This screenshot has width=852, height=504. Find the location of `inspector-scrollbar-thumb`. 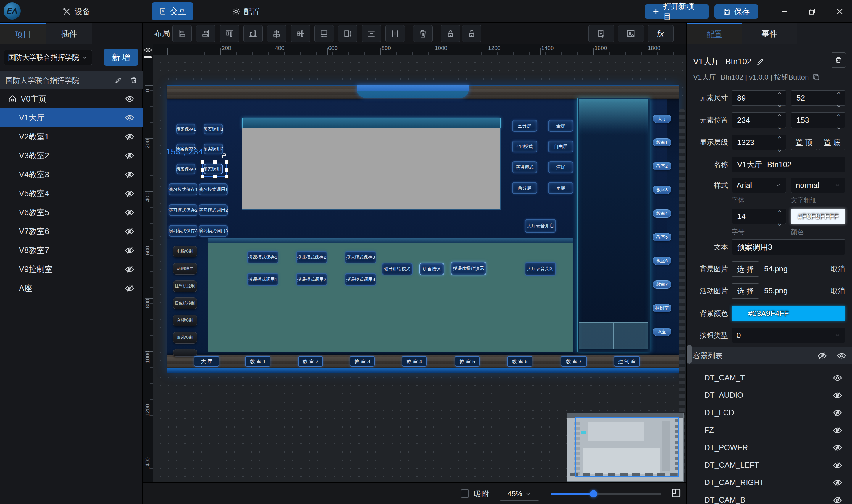

inspector-scrollbar-thumb is located at coordinates (689, 354).